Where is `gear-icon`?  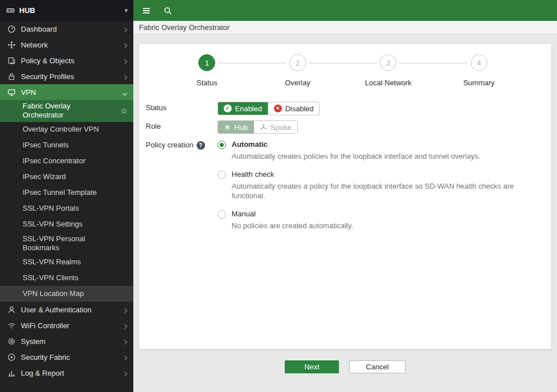 gear-icon is located at coordinates (11, 341).